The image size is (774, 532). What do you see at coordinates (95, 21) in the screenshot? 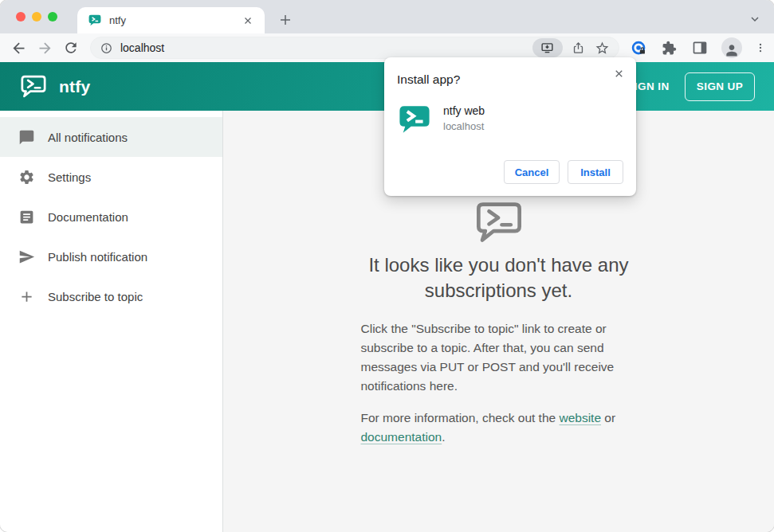
I see `ntfy-favicon-icon` at bounding box center [95, 21].